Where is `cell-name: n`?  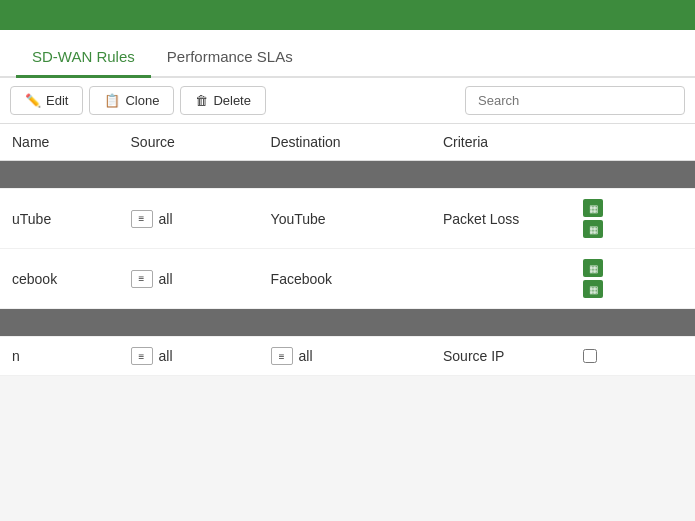 cell-name: n is located at coordinates (60, 356).